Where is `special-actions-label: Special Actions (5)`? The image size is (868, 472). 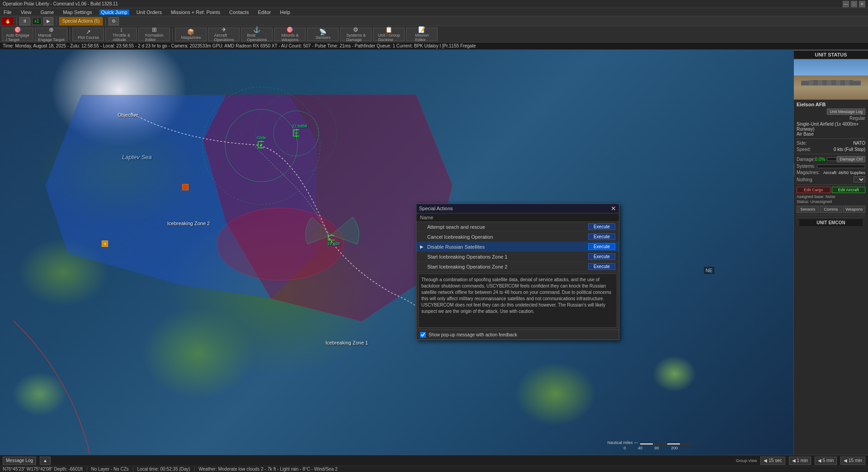 special-actions-label: Special Actions (5) is located at coordinates (81, 21).